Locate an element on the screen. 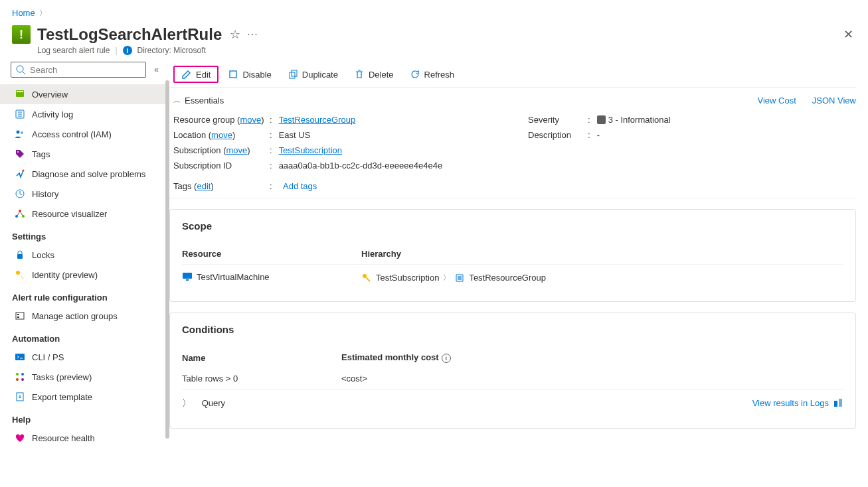 The image size is (868, 487). terminal-icon is located at coordinates (20, 357).